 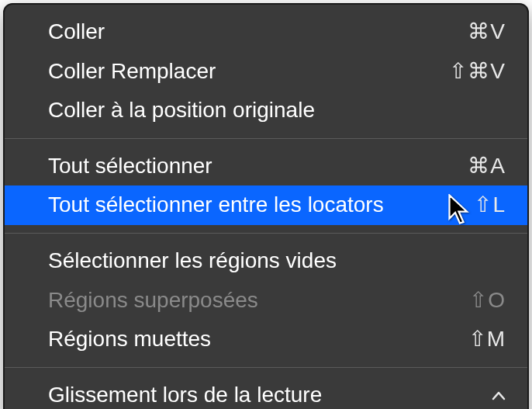 I want to click on menu-item-scroll-playback: Glissement lors de la lecture, so click(x=266, y=393).